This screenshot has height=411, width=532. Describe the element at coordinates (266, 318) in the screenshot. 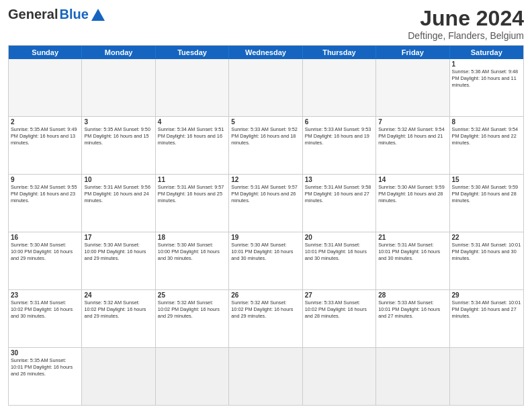

I see `calendar-week-5: 23Sunrise: 5:31 AM Sunset: 10:02 PM Dayl…` at that location.